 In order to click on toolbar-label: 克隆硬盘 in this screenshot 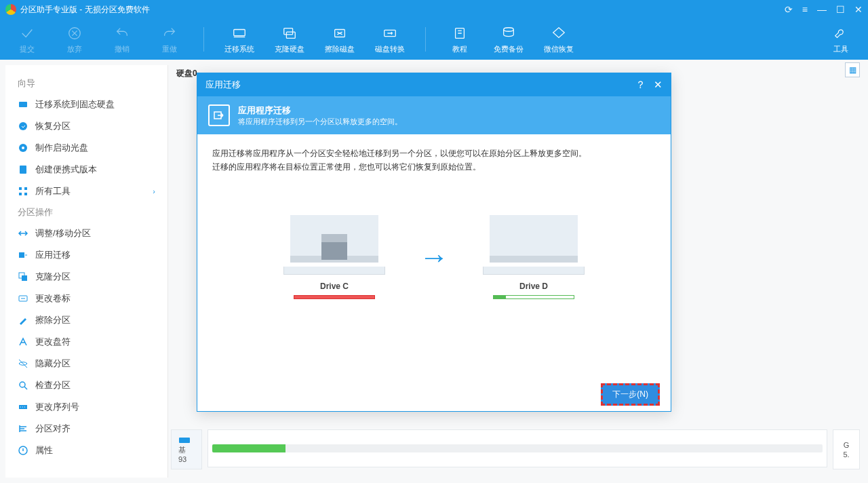, I will do `click(290, 49)`.